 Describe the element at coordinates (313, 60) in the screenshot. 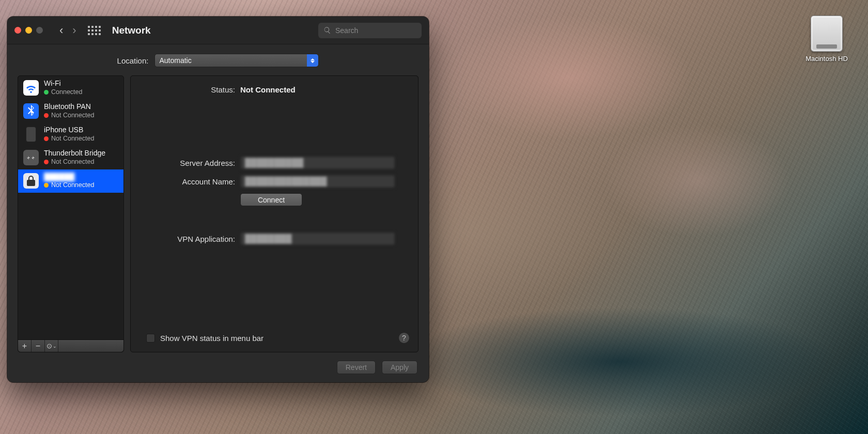

I see `select-stepper-icon` at that location.